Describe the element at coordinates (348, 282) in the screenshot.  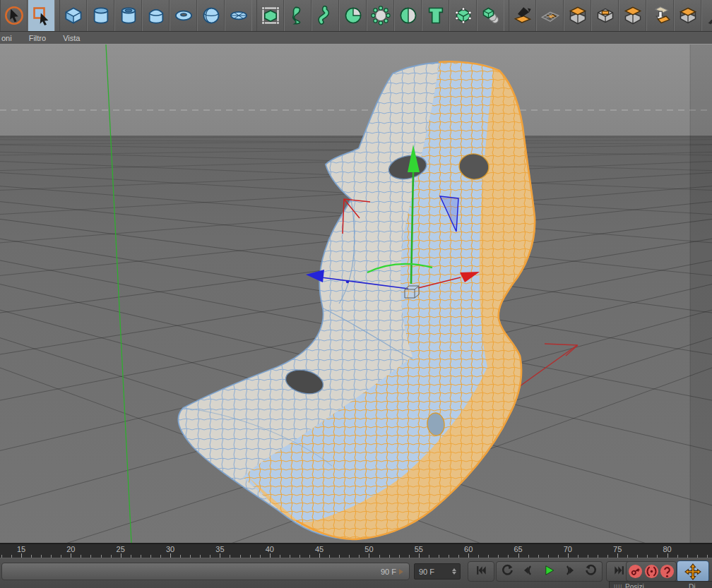
I see `gizmo-z-dot` at that location.